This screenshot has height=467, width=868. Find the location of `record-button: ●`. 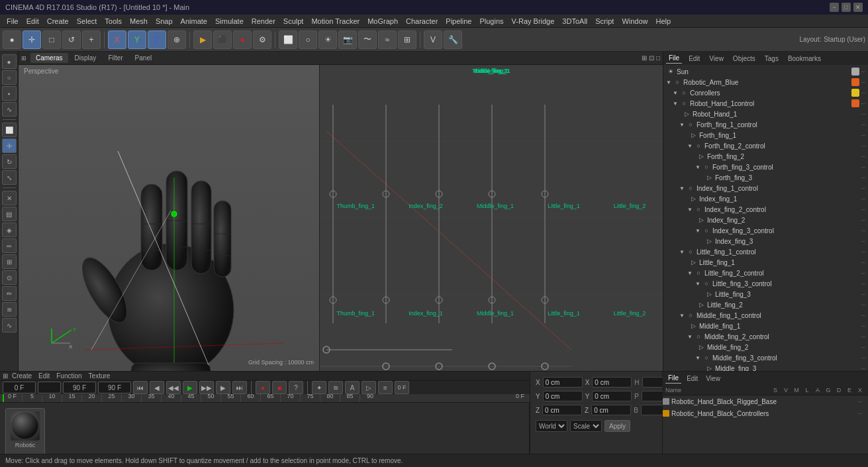

record-button: ● is located at coordinates (263, 388).